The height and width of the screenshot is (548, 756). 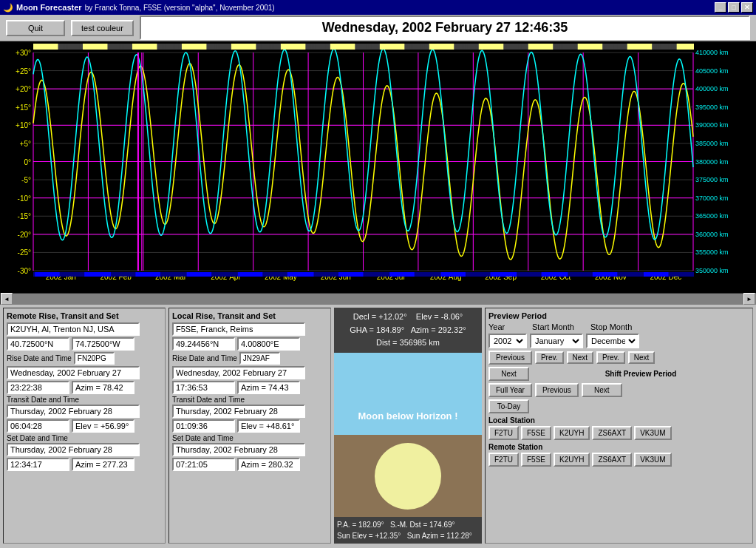 What do you see at coordinates (408, 331) in the screenshot?
I see `moon-gha-azim: GHA = 184.89° Azim = 292.32°` at bounding box center [408, 331].